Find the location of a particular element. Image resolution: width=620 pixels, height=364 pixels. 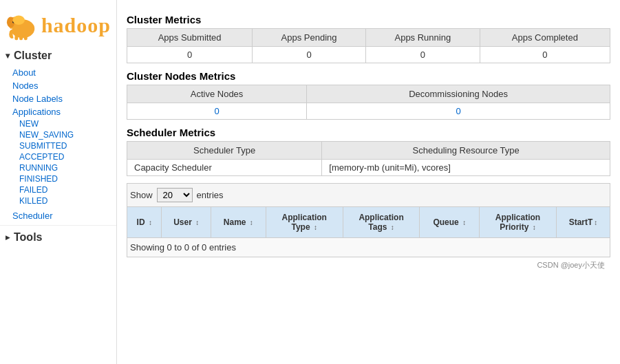

sidebar-item-scheduler: Scheduler is located at coordinates (58, 216).